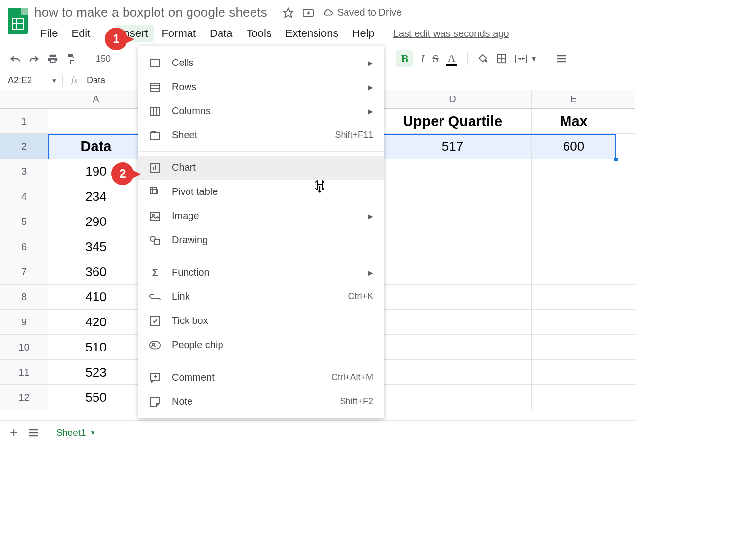  I want to click on align-icon, so click(562, 59).